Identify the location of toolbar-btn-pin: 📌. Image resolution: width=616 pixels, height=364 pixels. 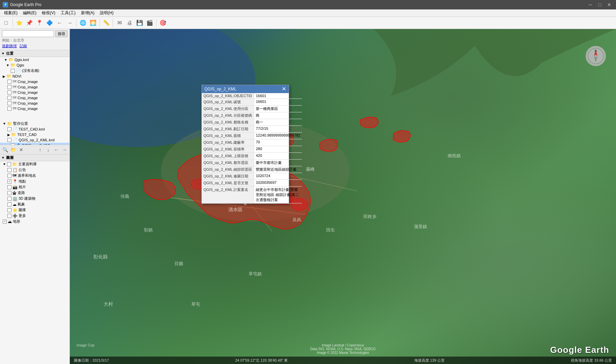
(29, 23).